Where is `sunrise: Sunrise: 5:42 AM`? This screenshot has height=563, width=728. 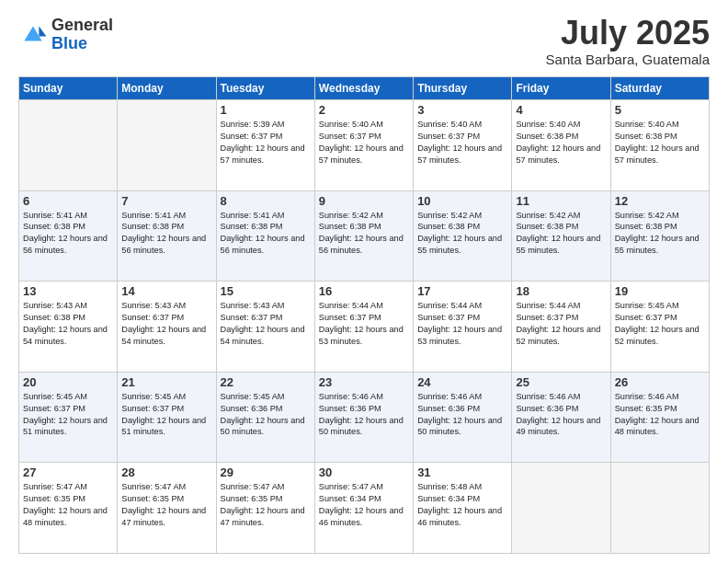
sunrise: Sunrise: 5:42 AM is located at coordinates (351, 215).